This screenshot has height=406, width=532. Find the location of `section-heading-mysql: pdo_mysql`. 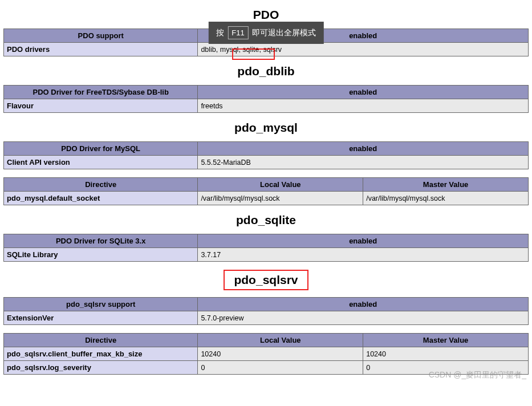

section-heading-mysql: pdo_mysql is located at coordinates (266, 128).